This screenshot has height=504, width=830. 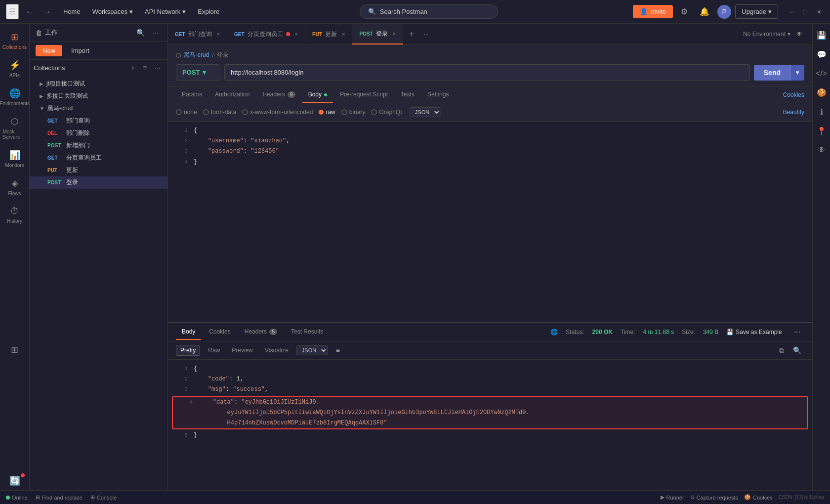 What do you see at coordinates (12, 12) in the screenshot?
I see `menu-icon: ☰` at bounding box center [12, 12].